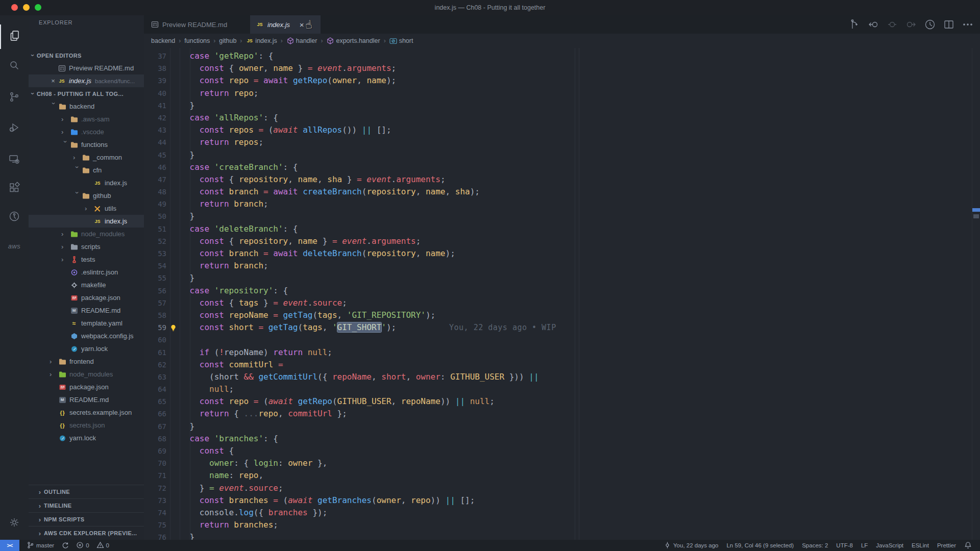  Describe the element at coordinates (86, 170) in the screenshot. I see `tree-item-cfn: ›cfn` at that location.